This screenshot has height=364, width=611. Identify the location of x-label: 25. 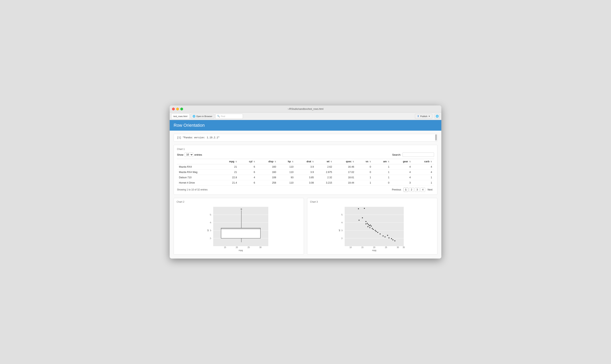
(386, 247).